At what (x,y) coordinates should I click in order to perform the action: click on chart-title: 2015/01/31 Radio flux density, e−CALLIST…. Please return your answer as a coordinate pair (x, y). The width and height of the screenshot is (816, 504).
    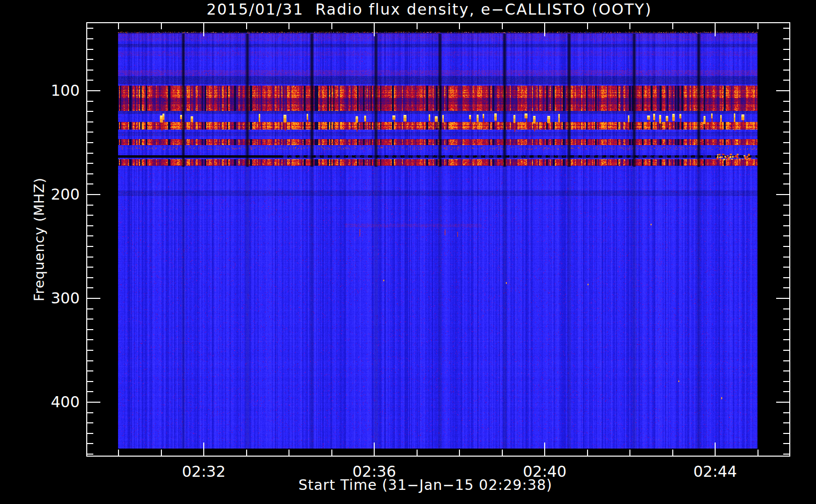
    Looking at the image, I should click on (429, 9).